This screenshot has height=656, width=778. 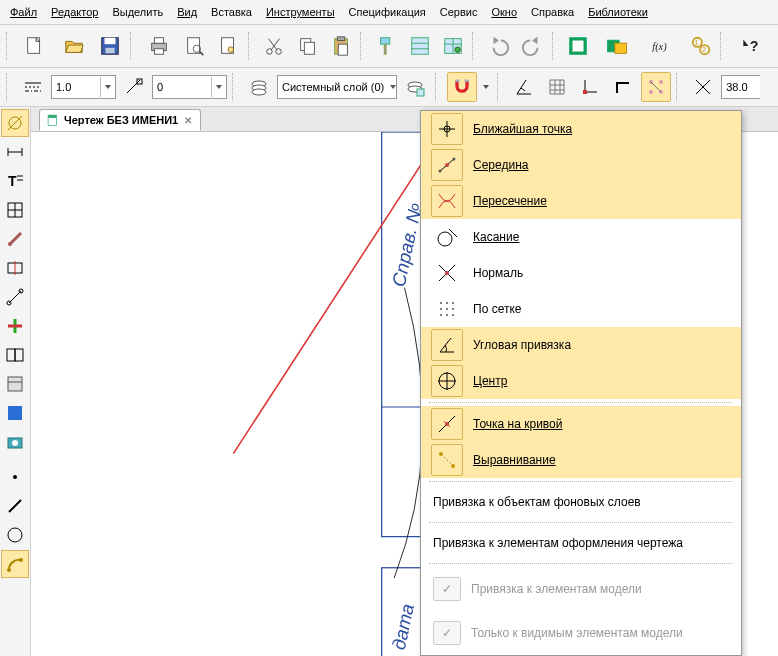 What do you see at coordinates (259, 87) in the screenshot?
I see `layers-button` at bounding box center [259, 87].